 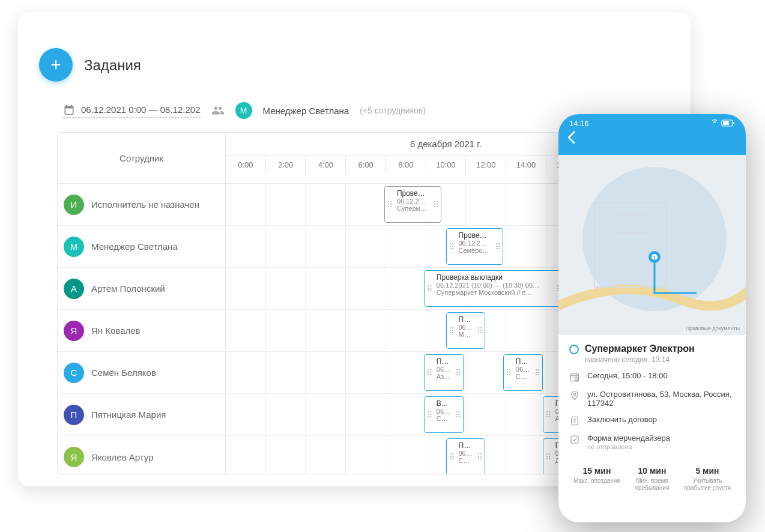 I want to click on phone-back-button, so click(x=571, y=139).